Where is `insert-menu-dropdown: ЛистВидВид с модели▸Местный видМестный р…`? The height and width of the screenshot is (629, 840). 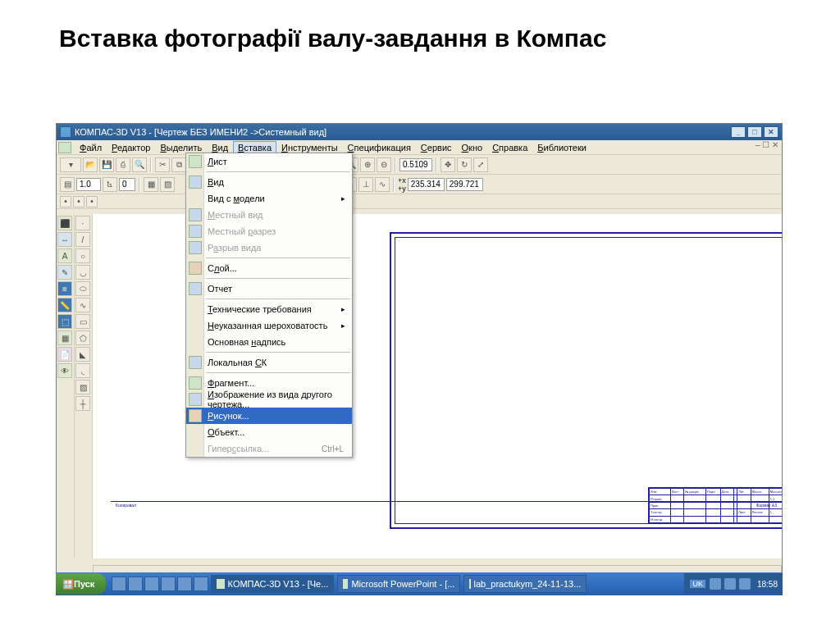 insert-menu-dropdown: ЛистВидВид с модели▸Местный видМестный р… is located at coordinates (269, 305).